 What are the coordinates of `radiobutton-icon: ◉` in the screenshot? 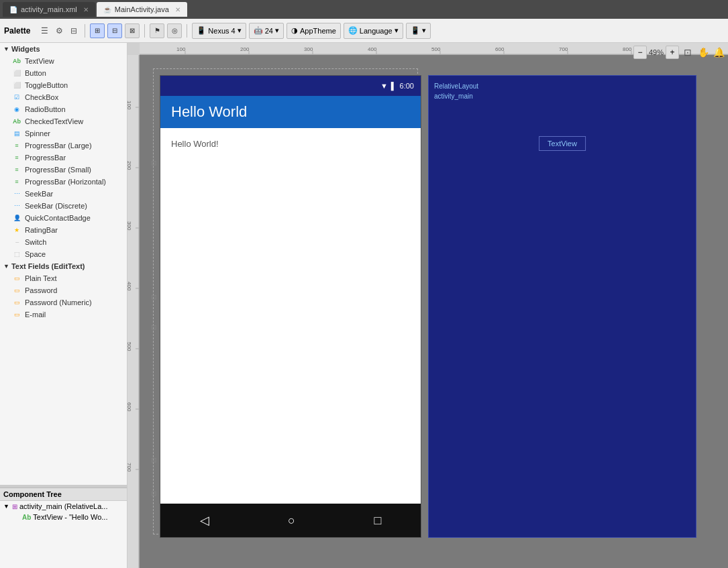 It's located at (17, 109).